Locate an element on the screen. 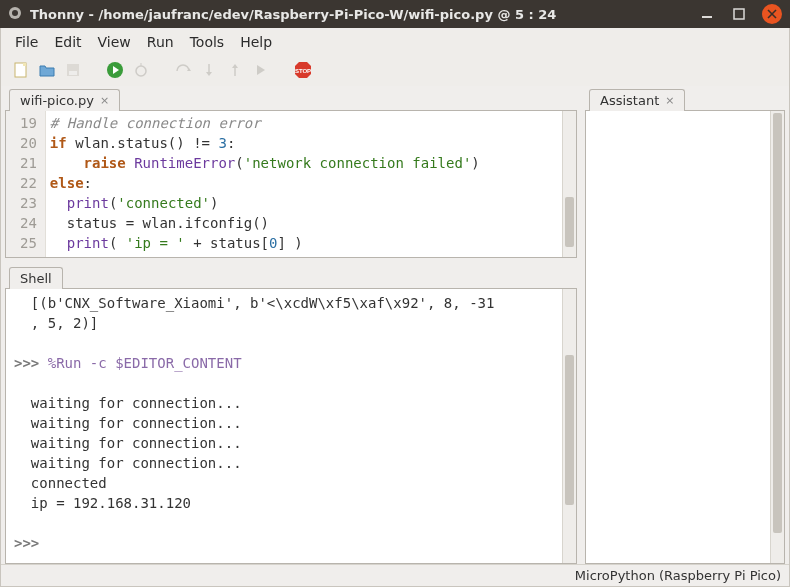 Image resolution: width=790 pixels, height=587 pixels. menu-run: Run is located at coordinates (160, 42).